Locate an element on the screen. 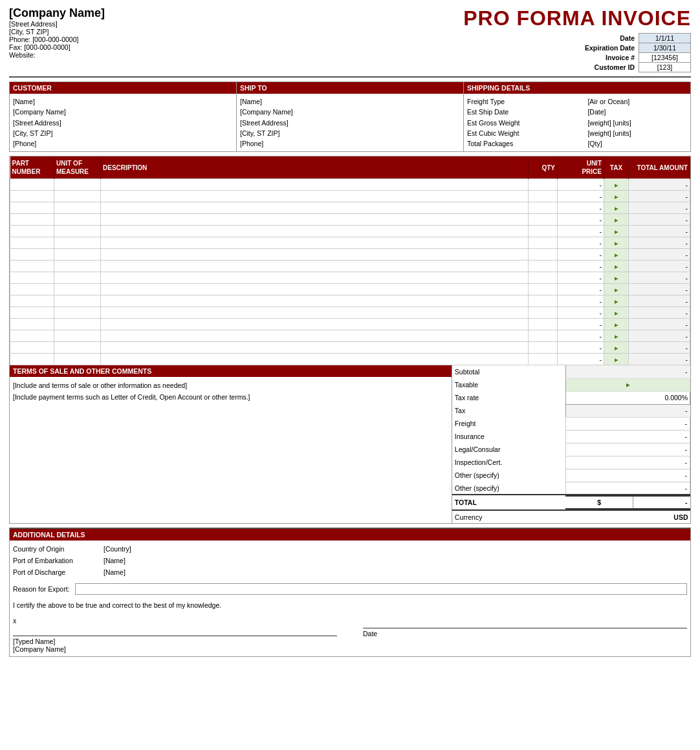 This screenshot has width=700, height=750. additional-grid: Country of Origin [Country] Port of Emba… is located at coordinates (350, 561).